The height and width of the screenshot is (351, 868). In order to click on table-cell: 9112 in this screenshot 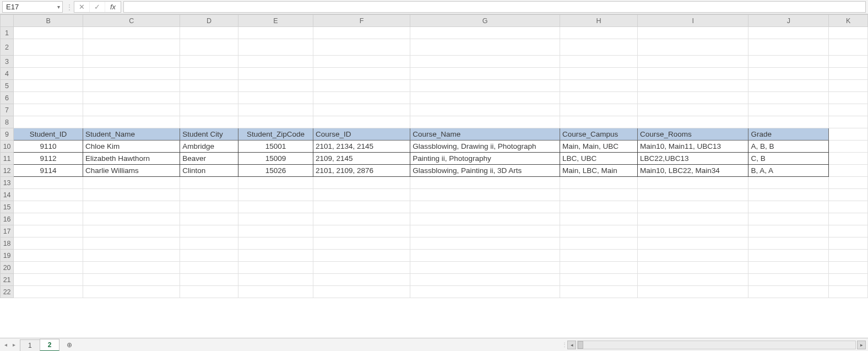, I will do `click(48, 159)`.